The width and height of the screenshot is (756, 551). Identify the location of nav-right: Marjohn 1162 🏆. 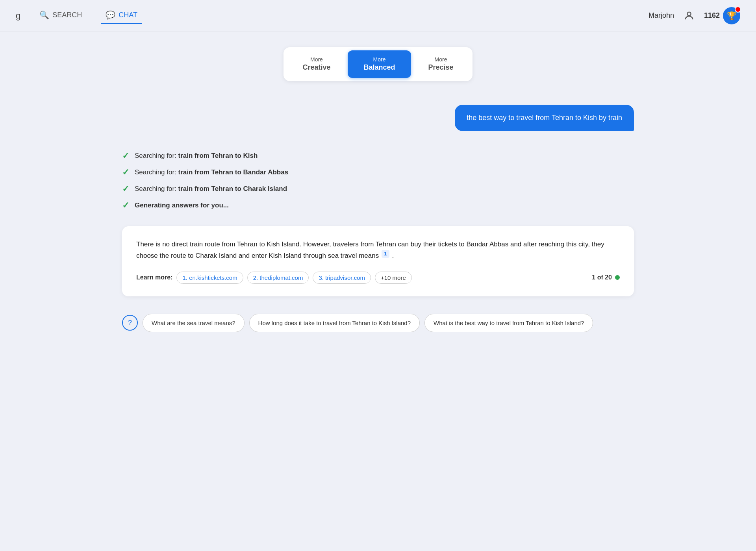
(695, 16).